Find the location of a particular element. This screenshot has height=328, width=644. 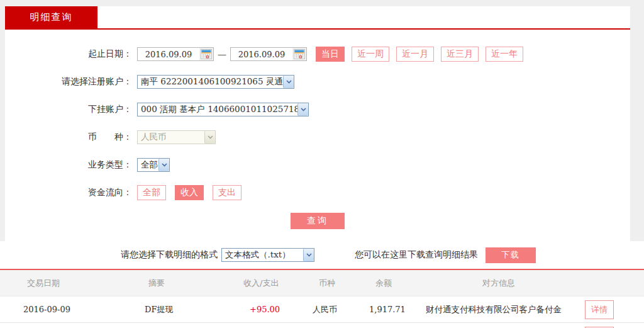

register-account-value: 南平 6222001406100921065 灵通卡 is located at coordinates (210, 82).